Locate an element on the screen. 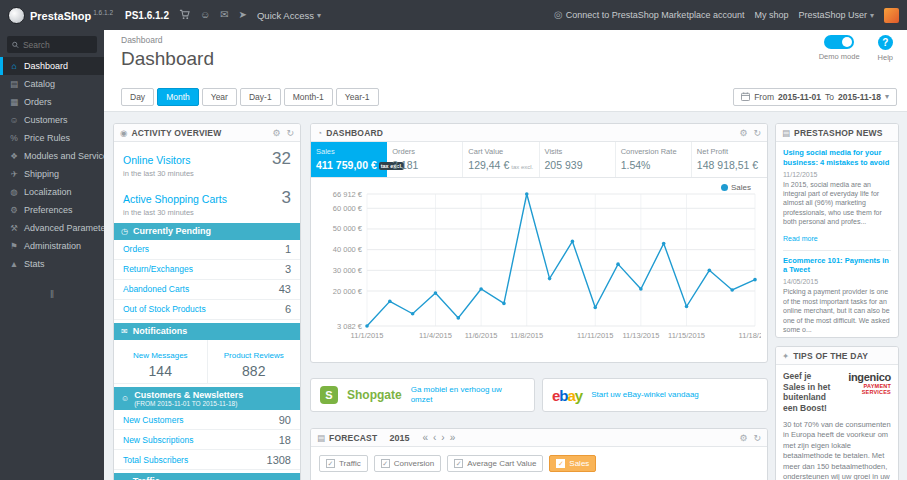 The image size is (907, 480). ebay-promo: ebay Start uw eBay-winkel vandaag is located at coordinates (655, 395).